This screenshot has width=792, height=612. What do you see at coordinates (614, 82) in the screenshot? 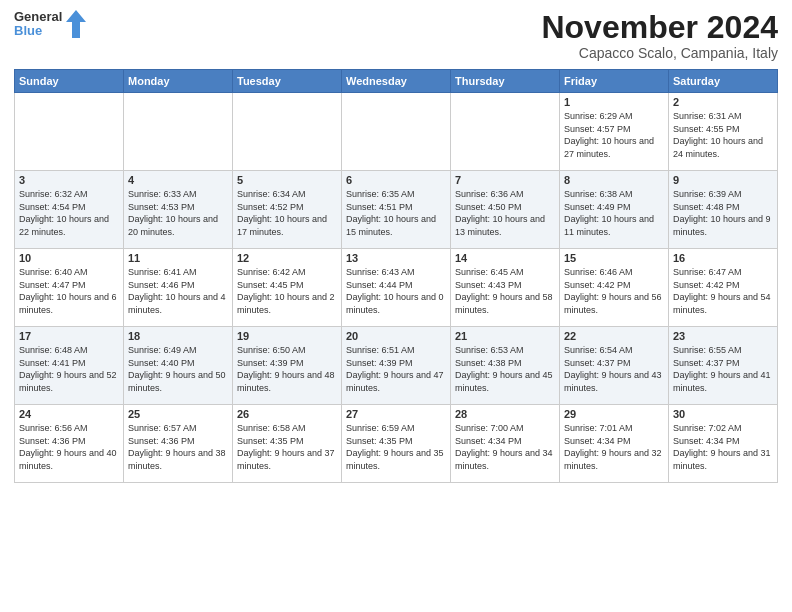
I see `header-friday: Friday` at bounding box center [614, 82].